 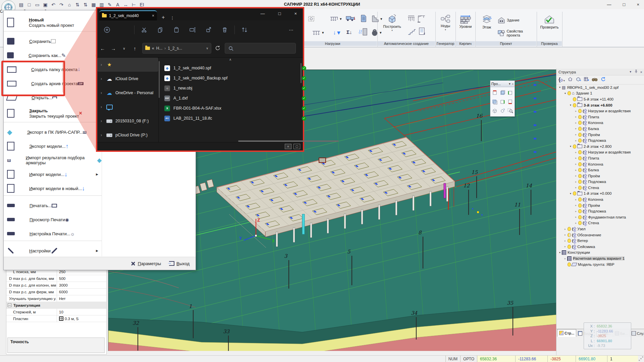 What do you see at coordinates (144, 30) in the screenshot?
I see `cut-icon` at bounding box center [144, 30].